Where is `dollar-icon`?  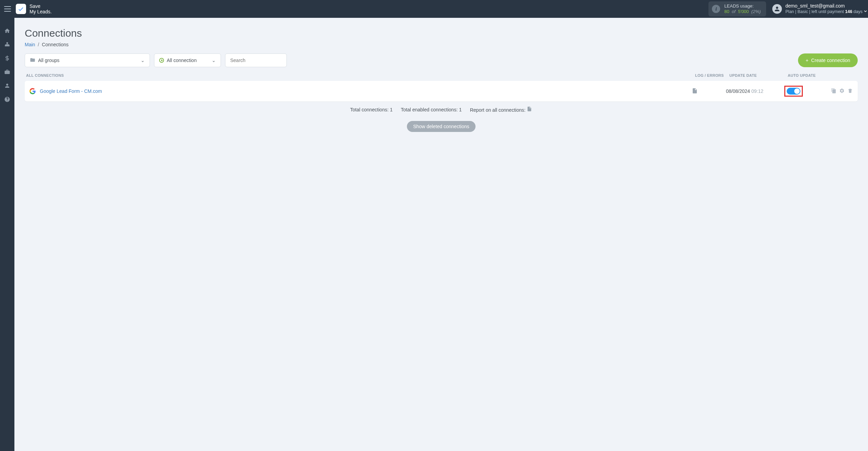 dollar-icon is located at coordinates (7, 58).